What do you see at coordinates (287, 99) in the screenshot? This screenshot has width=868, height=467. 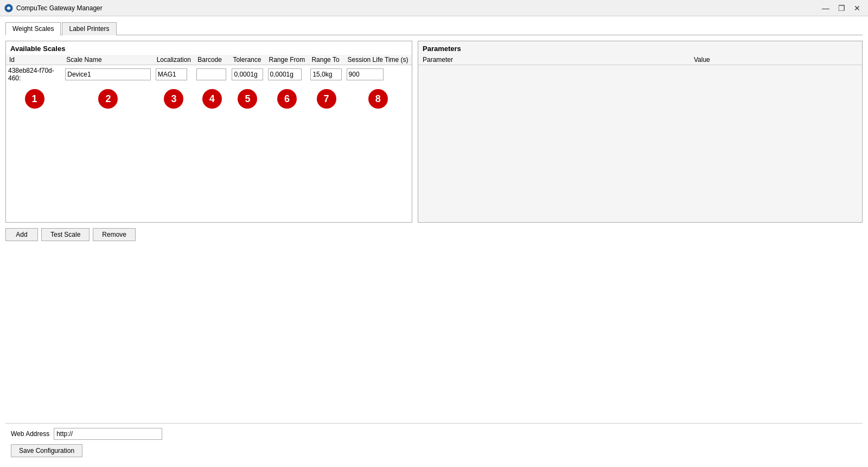 I see `badge-6: 6` at bounding box center [287, 99].